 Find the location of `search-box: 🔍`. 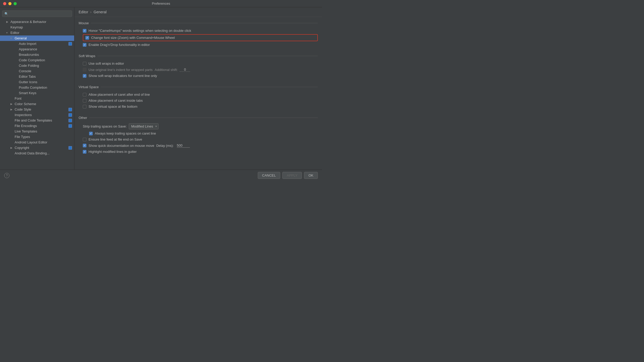

search-box: 🔍 is located at coordinates (37, 14).